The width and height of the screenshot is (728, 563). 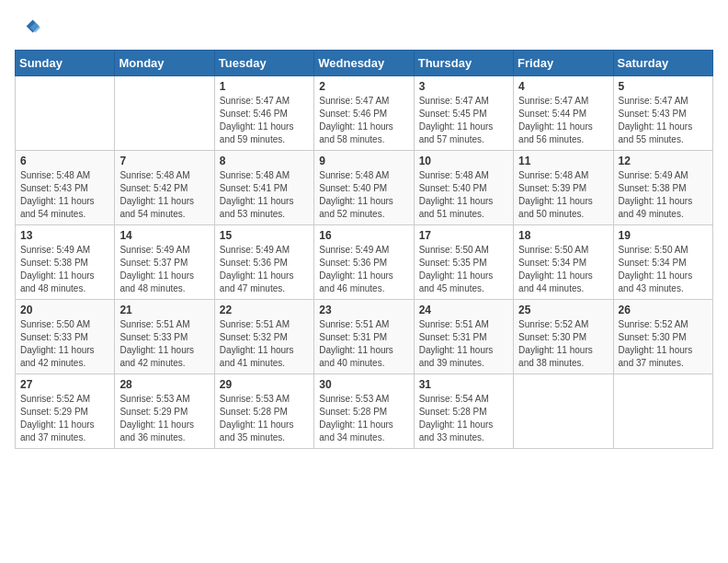 What do you see at coordinates (463, 236) in the screenshot?
I see `day-number: 17` at bounding box center [463, 236].